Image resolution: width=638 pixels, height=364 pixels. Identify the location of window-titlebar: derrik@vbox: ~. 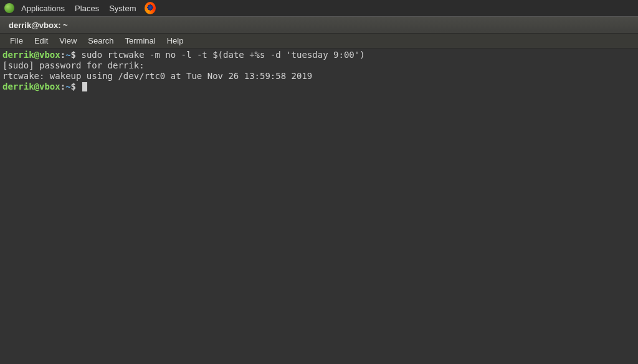
(319, 25).